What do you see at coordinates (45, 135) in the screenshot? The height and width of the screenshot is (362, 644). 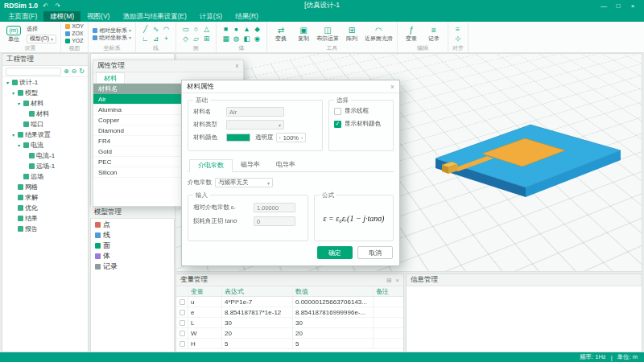 I see `tree-item-结果设置: ▾结果设置` at bounding box center [45, 135].